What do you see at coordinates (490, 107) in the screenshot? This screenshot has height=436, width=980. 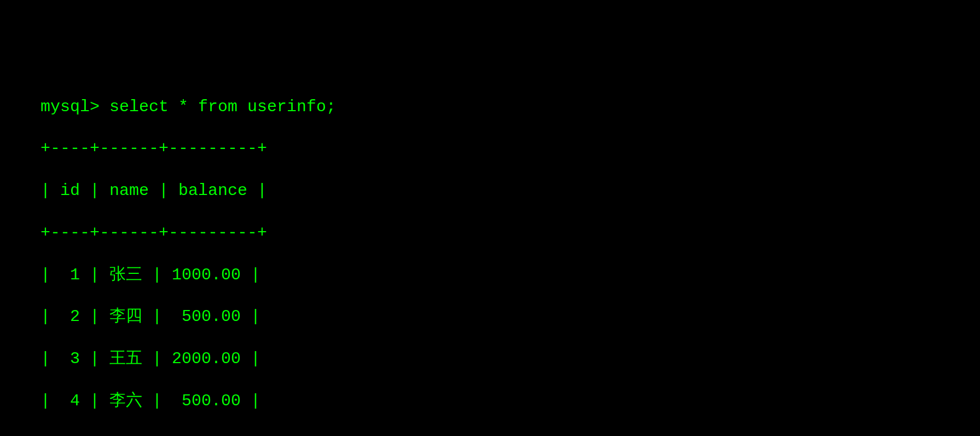 I see `cmd-line-1: mysql> select * from userinfo;` at bounding box center [490, 107].